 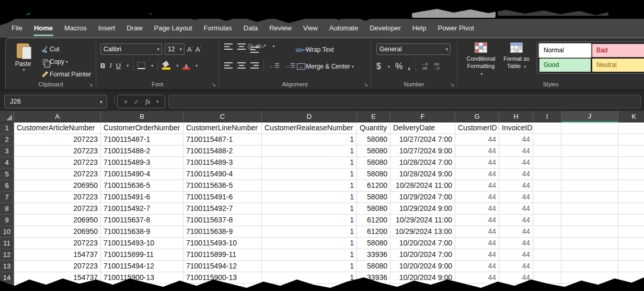 I want to click on cell-K12, so click(x=631, y=255).